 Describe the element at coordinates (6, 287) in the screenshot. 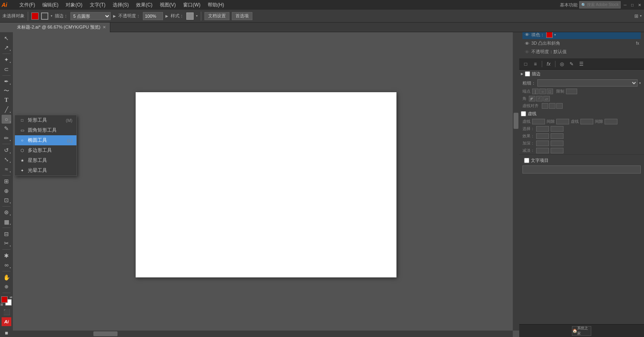

I see `zoom-tool: ⊕` at that location.